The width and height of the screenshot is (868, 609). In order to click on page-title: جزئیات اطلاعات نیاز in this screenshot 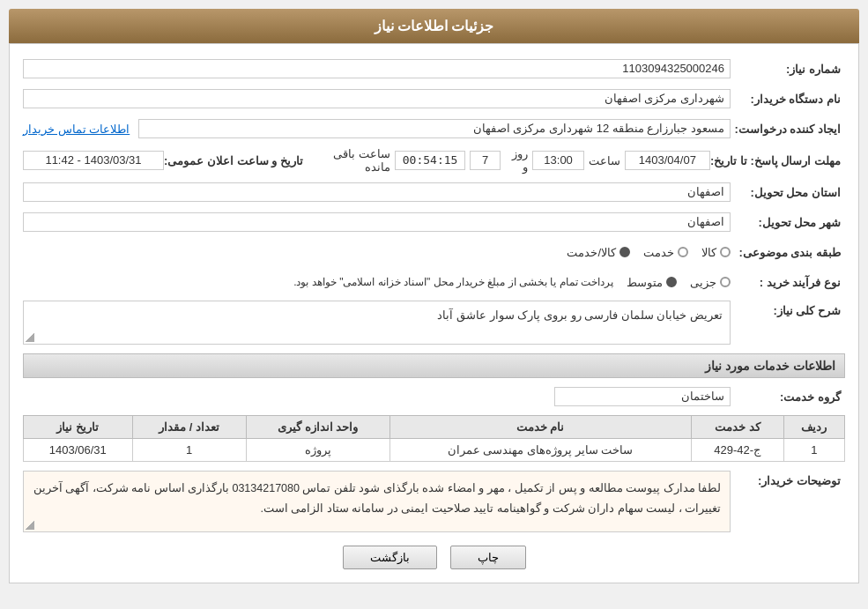, I will do `click(434, 26)`.